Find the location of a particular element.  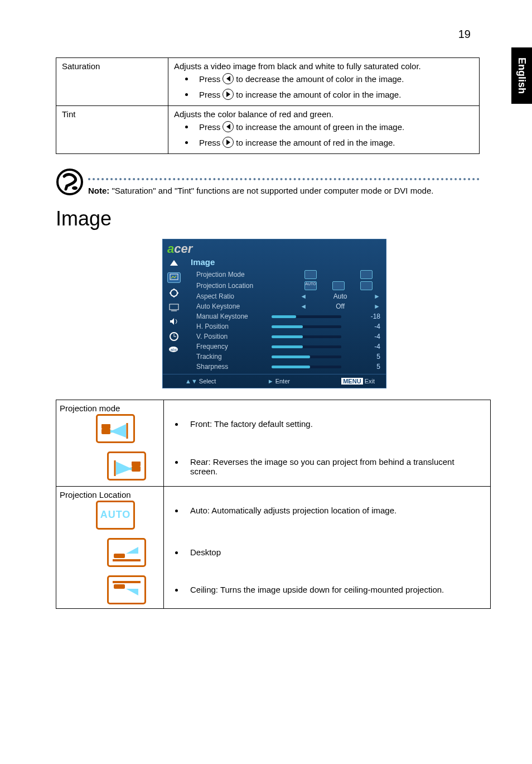

dashed-divider is located at coordinates (284, 179).